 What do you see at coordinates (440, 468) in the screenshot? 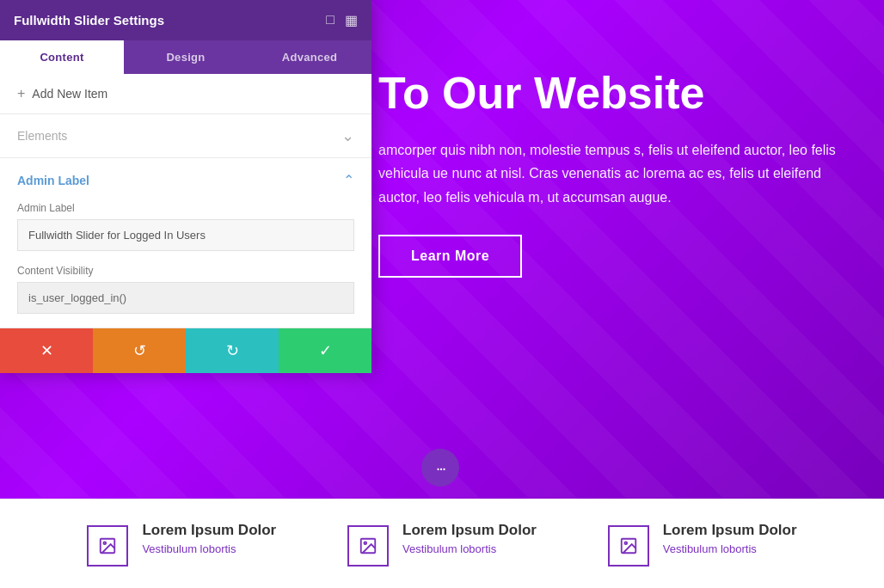
I see `chat-dots-icon: ···` at bounding box center [440, 468].